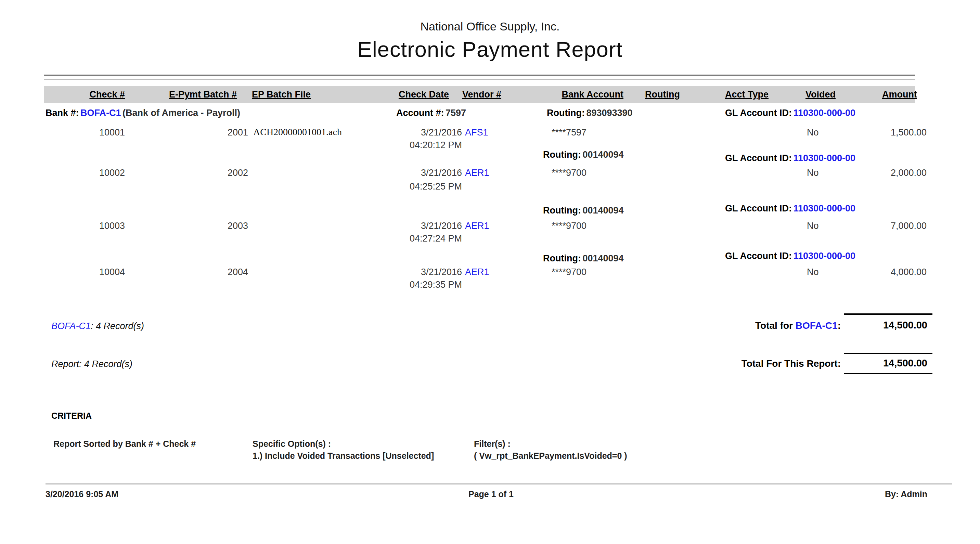  I want to click on check-time-cell: 04:20:12 PM, so click(419, 145).